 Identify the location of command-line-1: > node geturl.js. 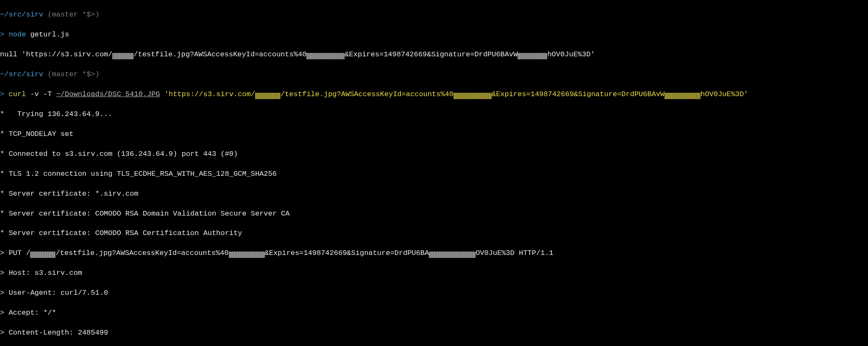
(434, 35).